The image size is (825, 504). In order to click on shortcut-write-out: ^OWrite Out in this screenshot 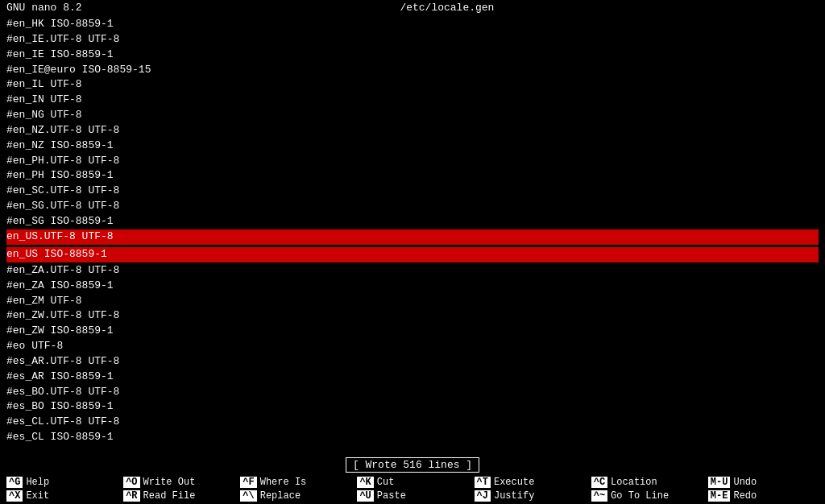, I will do `click(179, 482)`.